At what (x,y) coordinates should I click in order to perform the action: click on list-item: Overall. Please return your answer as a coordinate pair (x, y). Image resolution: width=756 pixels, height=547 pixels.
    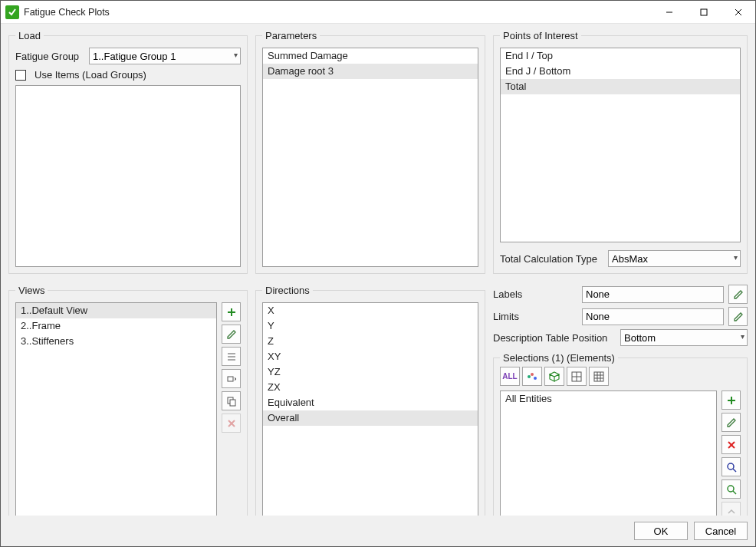
    Looking at the image, I should click on (370, 418).